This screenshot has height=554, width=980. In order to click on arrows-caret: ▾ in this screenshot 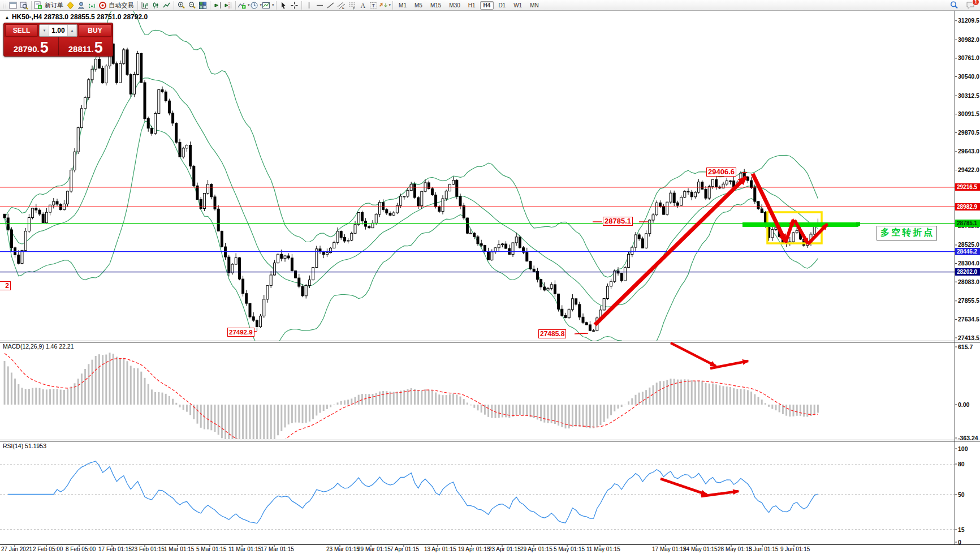, I will do `click(390, 5)`.